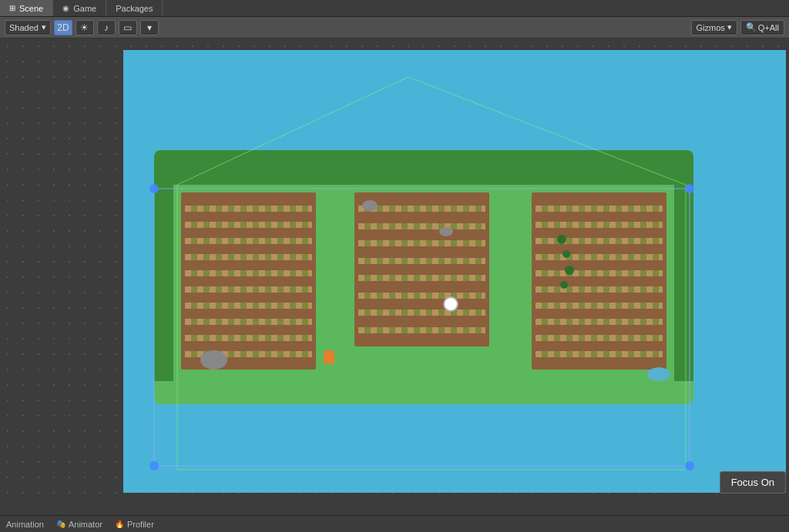 This screenshot has width=789, height=532. What do you see at coordinates (85, 28) in the screenshot?
I see `sun-icon: ☀` at bounding box center [85, 28].